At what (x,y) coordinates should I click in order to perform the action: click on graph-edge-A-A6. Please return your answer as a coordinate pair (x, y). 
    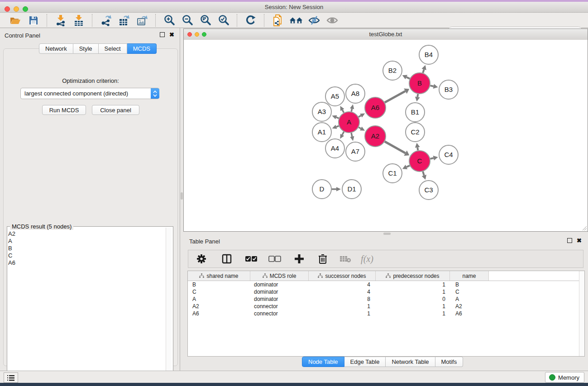
    Looking at the image, I should click on (359, 116).